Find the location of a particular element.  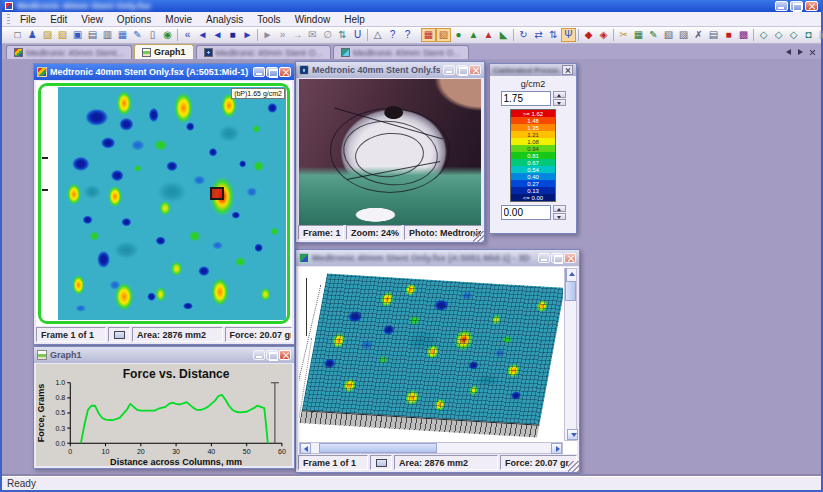

help-icon: ? is located at coordinates (392, 35).